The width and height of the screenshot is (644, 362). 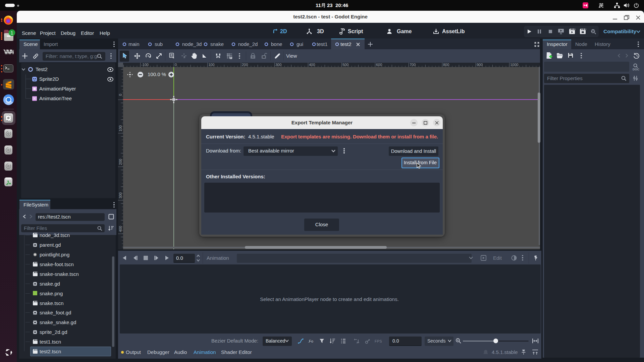 What do you see at coordinates (311, 341) in the screenshot?
I see `svg-text: .Fo` at bounding box center [311, 341].